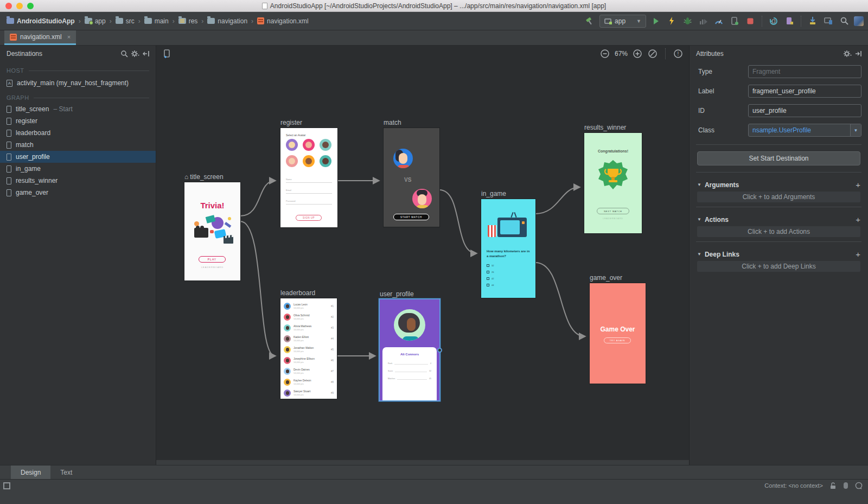 The width and height of the screenshot is (868, 504). Describe the element at coordinates (613, 176) in the screenshot. I see `trophy-badge` at that location.